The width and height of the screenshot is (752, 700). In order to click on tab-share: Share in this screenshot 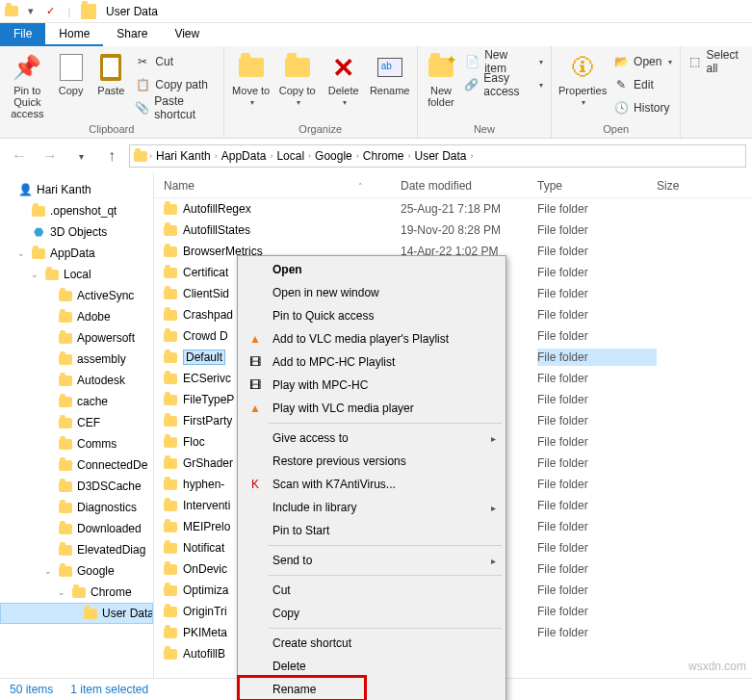, I will do `click(132, 35)`.